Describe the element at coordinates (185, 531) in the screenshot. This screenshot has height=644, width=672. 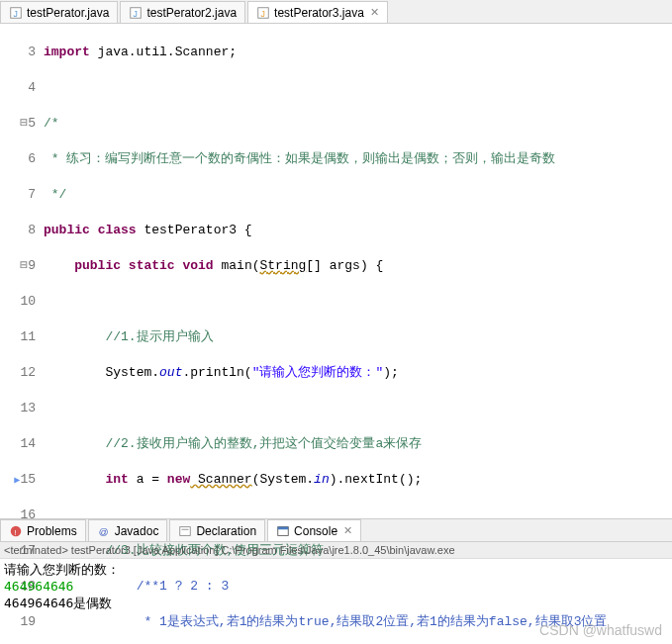
I see `declaration-icon` at that location.